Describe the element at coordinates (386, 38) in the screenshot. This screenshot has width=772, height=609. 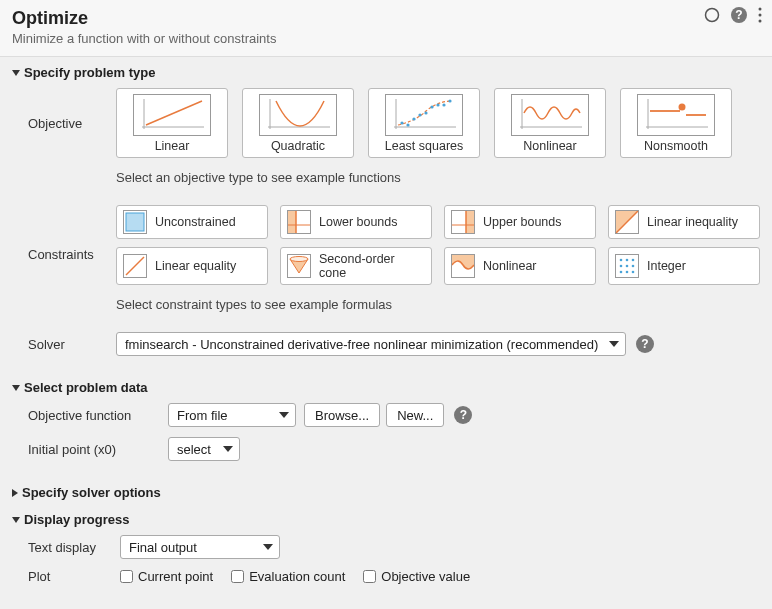
I see `page-subtitle: Minimize a function with or without cons…` at that location.